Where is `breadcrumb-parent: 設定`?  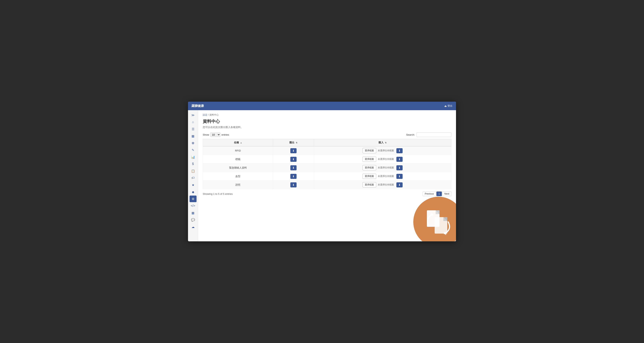 breadcrumb-parent: 設定 is located at coordinates (205, 115).